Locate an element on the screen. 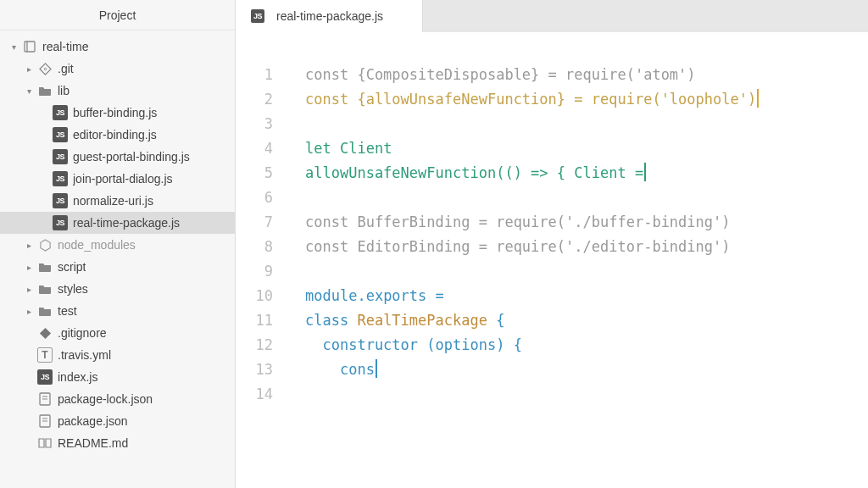 Image resolution: width=868 pixels, height=488 pixels. tree-folder-test: ▸ test is located at coordinates (117, 311).